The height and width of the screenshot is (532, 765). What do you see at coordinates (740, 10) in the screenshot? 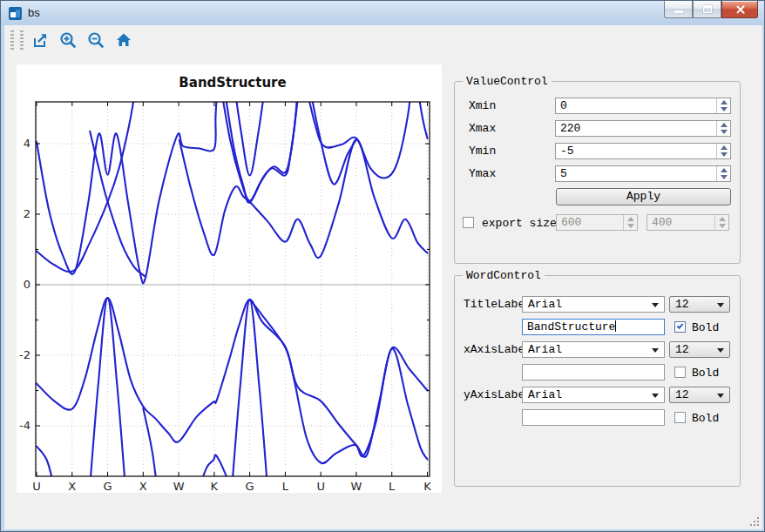
I see `close-button` at bounding box center [740, 10].